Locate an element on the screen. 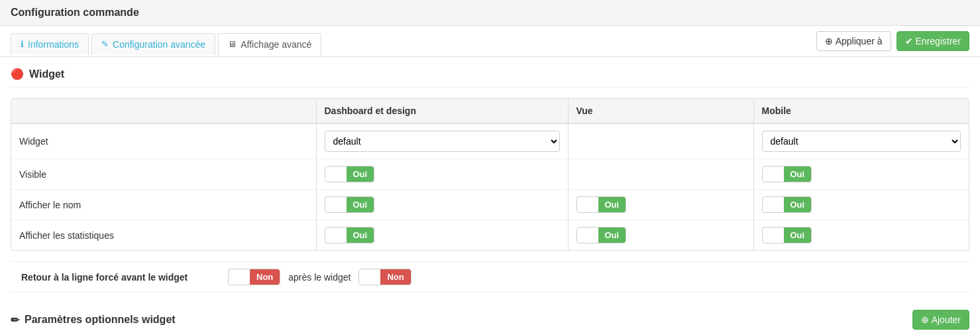 This screenshot has width=980, height=333. retour-row: Retour à la ligne forcé avant le widget … is located at coordinates (490, 277).